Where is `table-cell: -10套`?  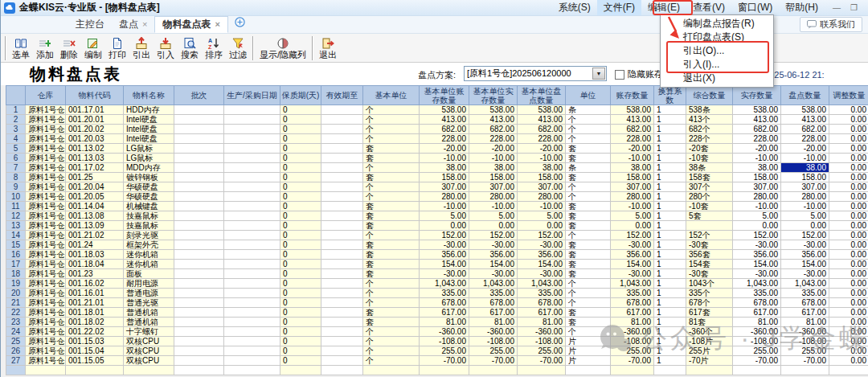
table-cell: -10套 is located at coordinates (710, 158).